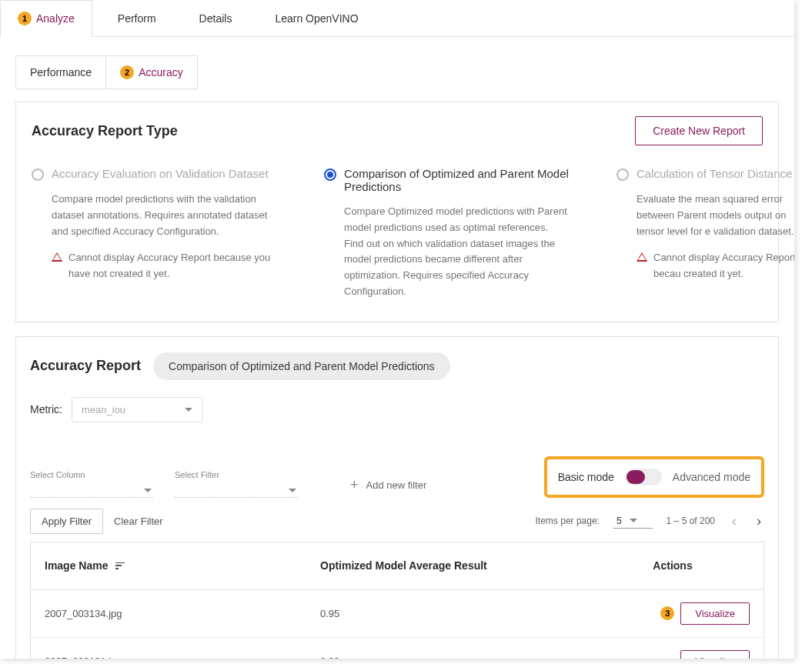  Describe the element at coordinates (447, 252) in the screenshot. I see `radio-compare-desc: Compare Optimized model predictions with…` at that location.